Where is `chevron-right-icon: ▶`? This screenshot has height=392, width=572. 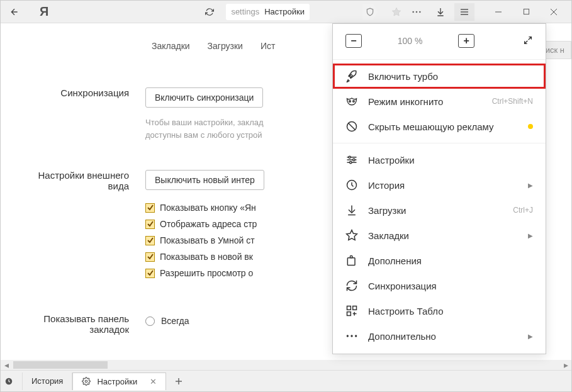
chevron-right-icon: ▶ is located at coordinates (530, 185).